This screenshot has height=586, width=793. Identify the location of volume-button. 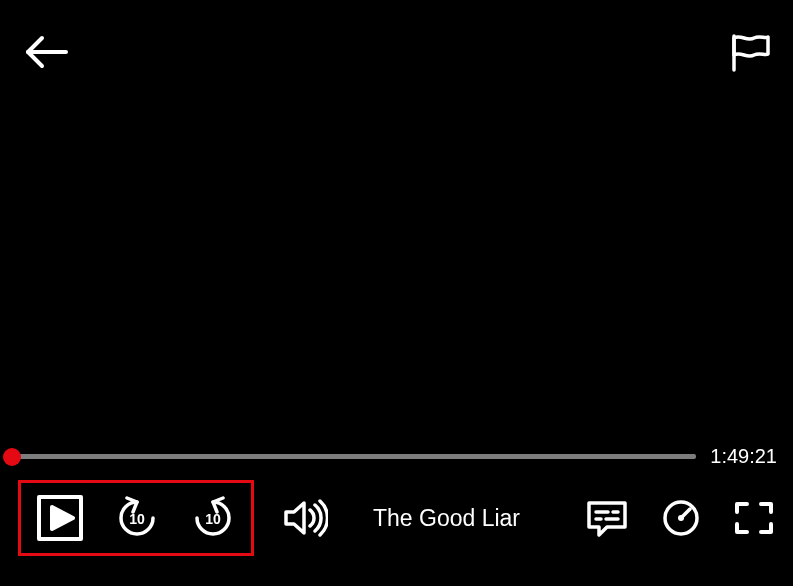
(305, 518).